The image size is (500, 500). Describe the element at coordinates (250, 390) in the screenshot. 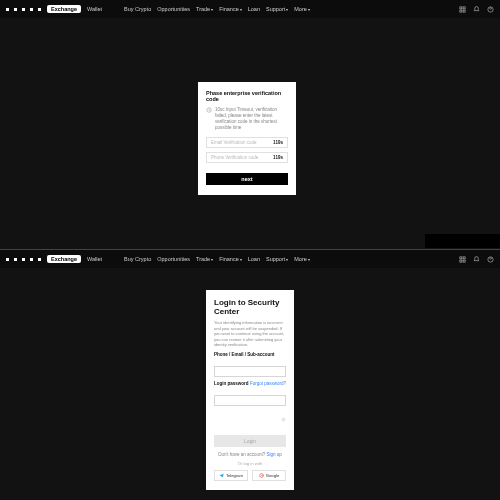

I see `login-modal: Login to Security Center Your identifyin…` at that location.